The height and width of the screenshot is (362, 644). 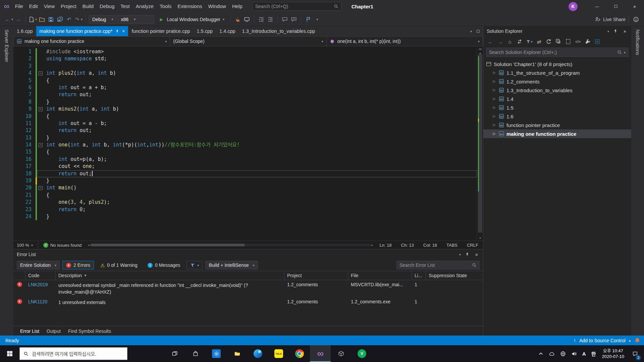 What do you see at coordinates (248, 302) in the screenshot?
I see `error-row-lnk1120: ×LNK11201 unresolved externals1.2_commen…` at bounding box center [248, 302].